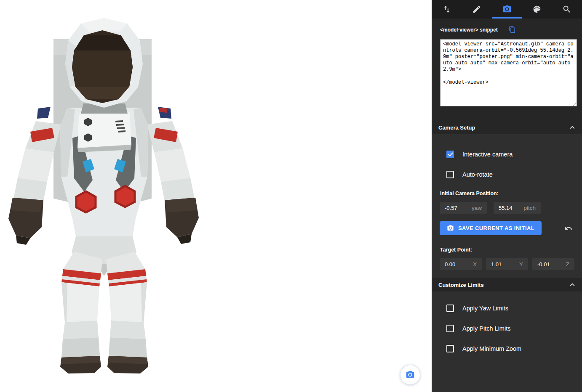 The height and width of the screenshot is (392, 582). I want to click on target-z-field: Z, so click(553, 264).